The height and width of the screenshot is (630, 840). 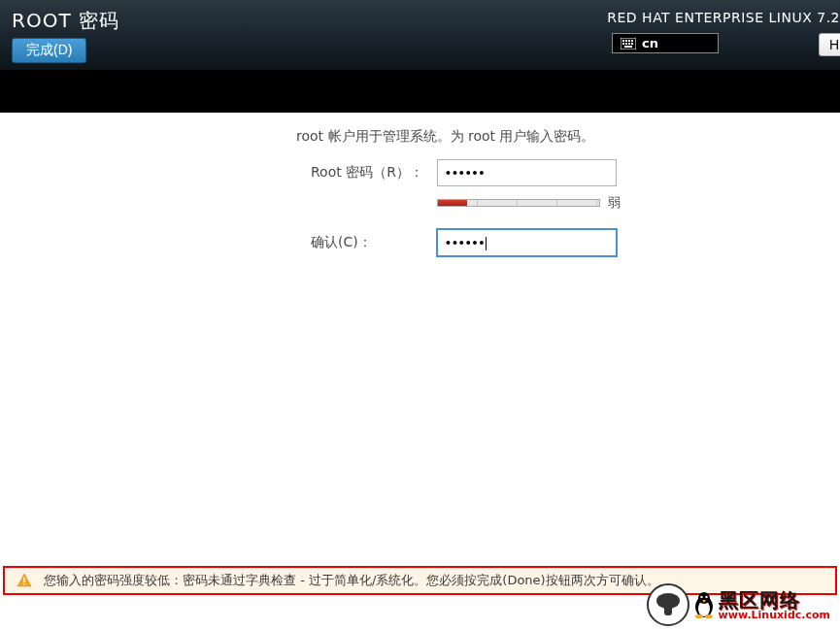 I want to click on keyboard-layout-label: cn, so click(x=651, y=43).